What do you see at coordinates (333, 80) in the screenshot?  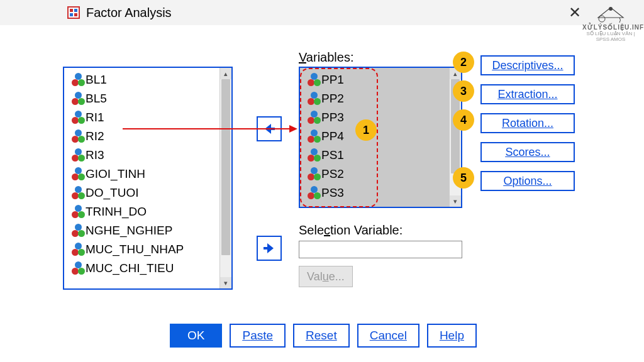 I see `list-item-label: PP1` at bounding box center [333, 80].